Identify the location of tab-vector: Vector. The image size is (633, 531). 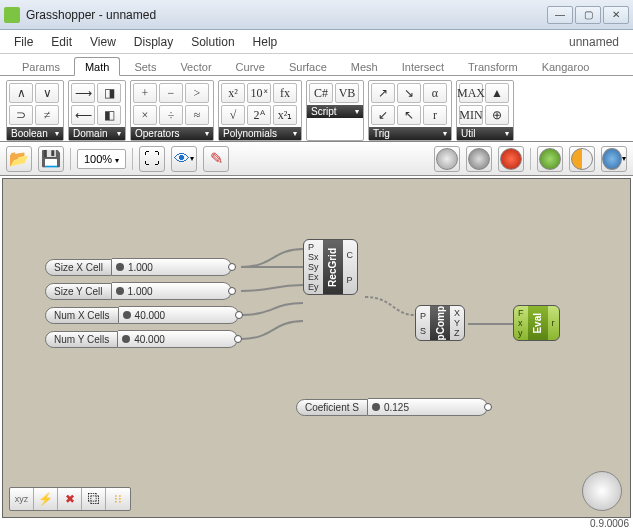
(196, 66).